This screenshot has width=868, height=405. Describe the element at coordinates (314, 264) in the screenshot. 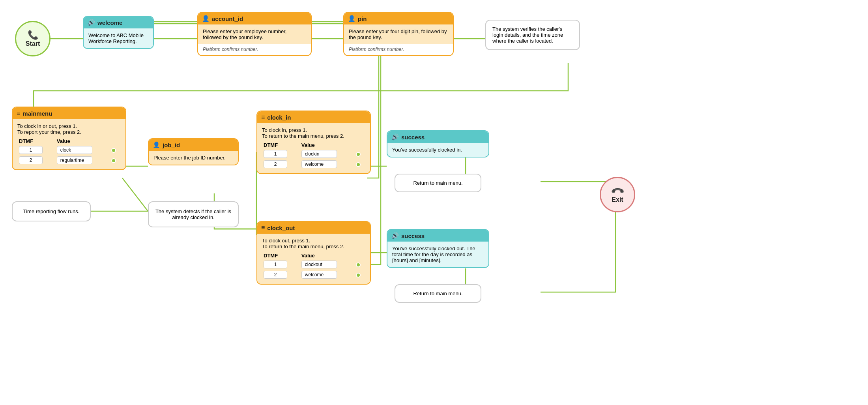

I see `table-row: 1 clockout` at that location.